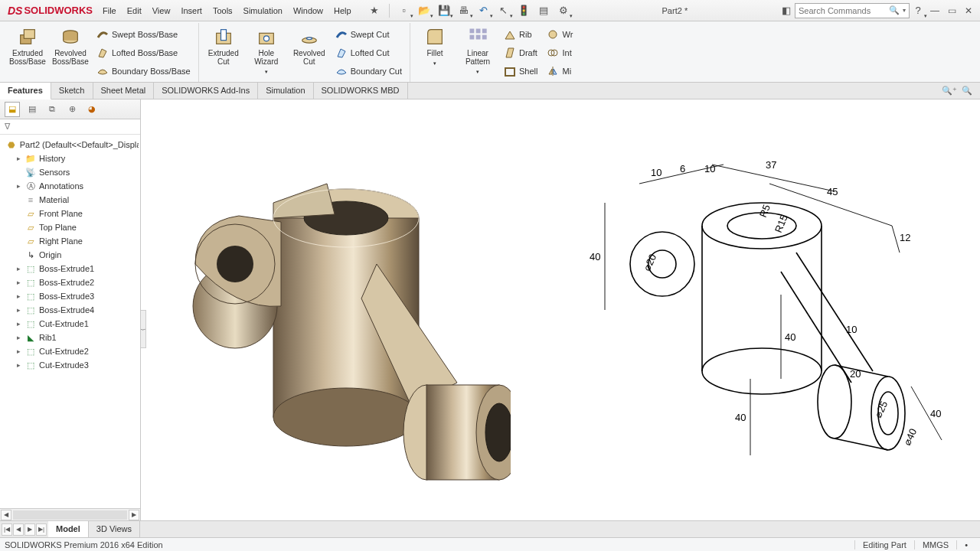  Describe the element at coordinates (936, 545) in the screenshot. I see `status-units: MMGS` at that location.